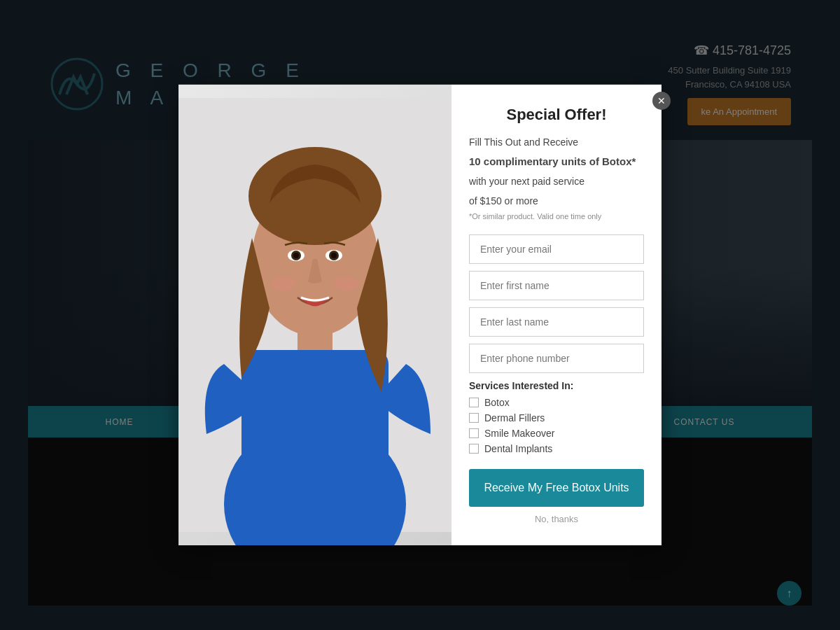 The height and width of the screenshot is (630, 840). Describe the element at coordinates (518, 449) in the screenshot. I see `checkbox-dental-implants-label: Dental Implants` at that location.